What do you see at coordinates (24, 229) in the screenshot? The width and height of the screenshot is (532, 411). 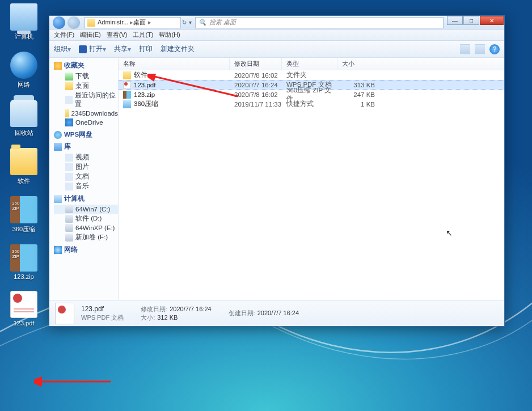 I see `desktop-icon-label: 360压缩` at bounding box center [24, 229].